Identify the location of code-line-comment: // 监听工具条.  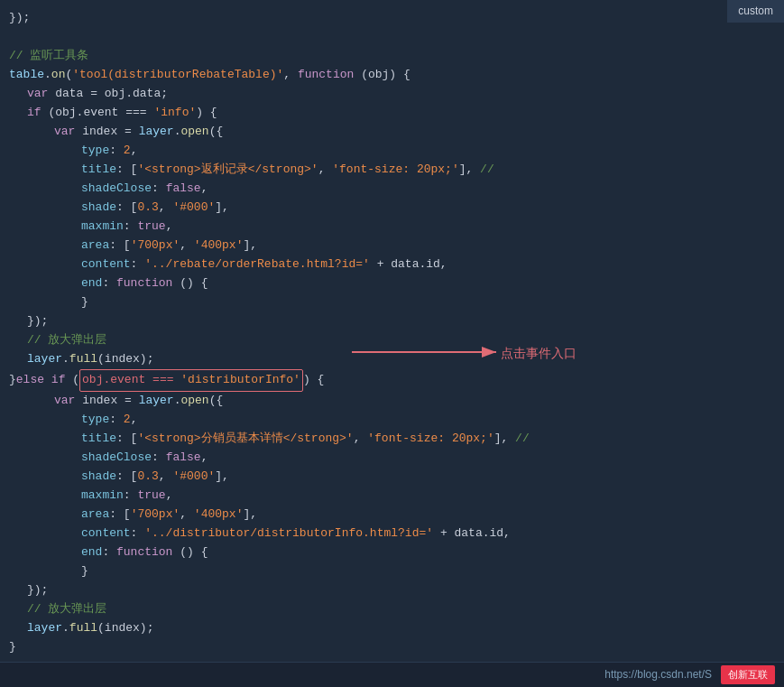
(392, 56).